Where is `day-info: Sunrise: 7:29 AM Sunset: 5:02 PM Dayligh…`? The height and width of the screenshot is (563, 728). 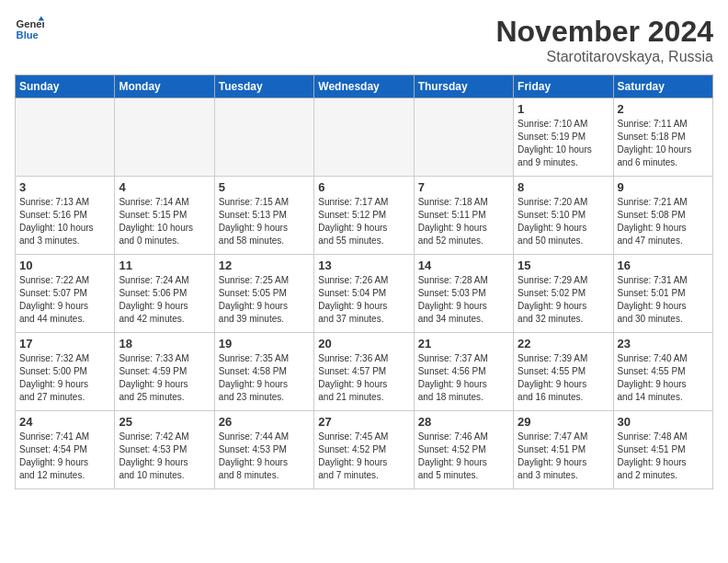
day-info: Sunrise: 7:29 AM Sunset: 5:02 PM Dayligh… is located at coordinates (563, 300).